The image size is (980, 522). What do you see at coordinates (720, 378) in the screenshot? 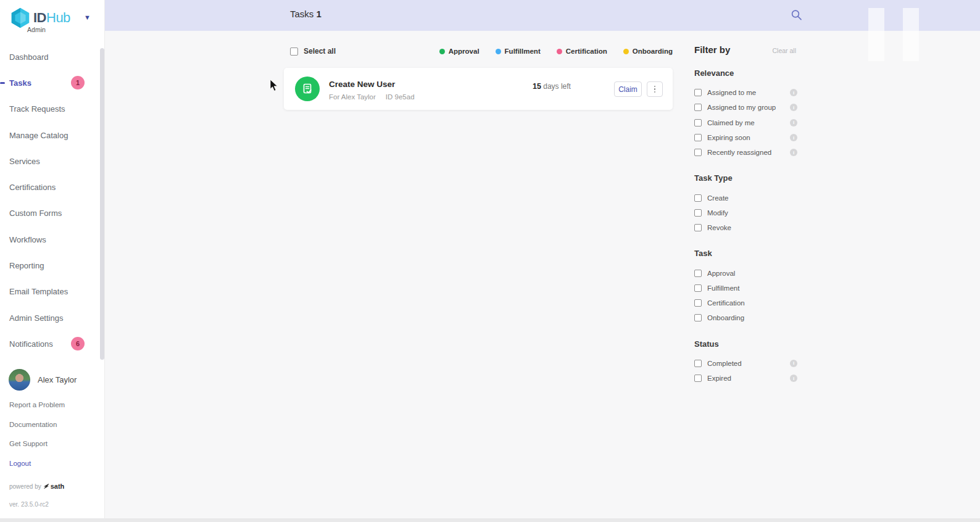
I see `filter-option-label: Expired` at bounding box center [720, 378].